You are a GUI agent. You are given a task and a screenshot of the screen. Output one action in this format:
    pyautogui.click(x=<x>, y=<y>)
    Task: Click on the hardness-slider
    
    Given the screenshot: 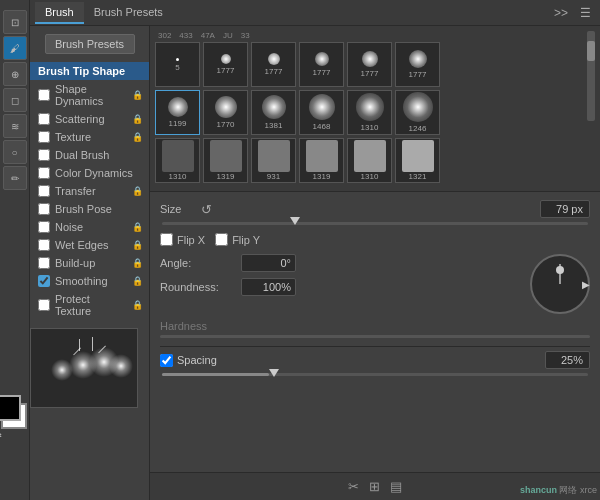 What is the action you would take?
    pyautogui.click(x=375, y=336)
    